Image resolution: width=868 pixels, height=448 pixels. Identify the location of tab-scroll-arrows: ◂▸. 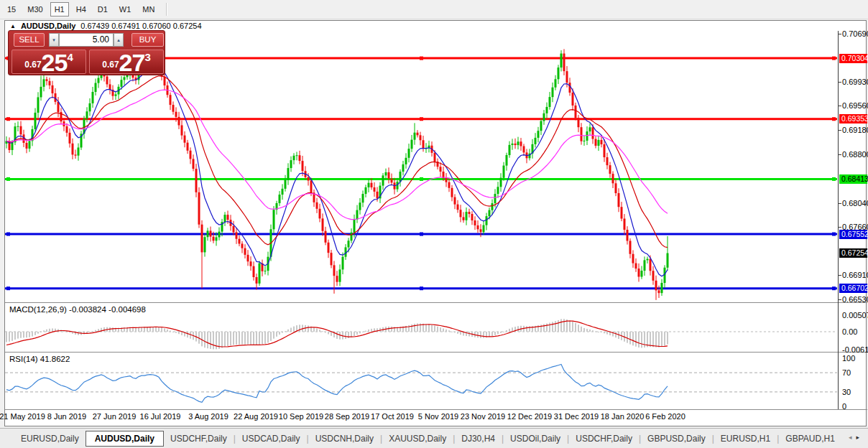
(857, 437).